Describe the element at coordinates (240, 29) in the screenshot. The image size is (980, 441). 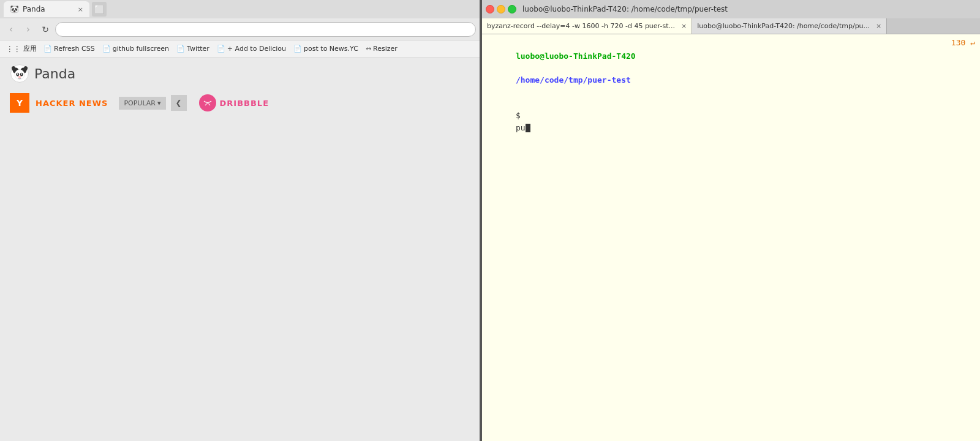
I see `browser-toolbar: ‹ › ↻` at that location.